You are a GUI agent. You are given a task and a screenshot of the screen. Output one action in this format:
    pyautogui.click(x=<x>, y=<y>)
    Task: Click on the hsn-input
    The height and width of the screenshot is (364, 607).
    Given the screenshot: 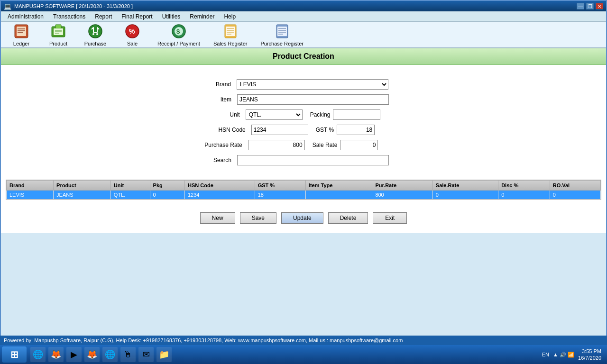 What is the action you would take?
    pyautogui.click(x=280, y=130)
    